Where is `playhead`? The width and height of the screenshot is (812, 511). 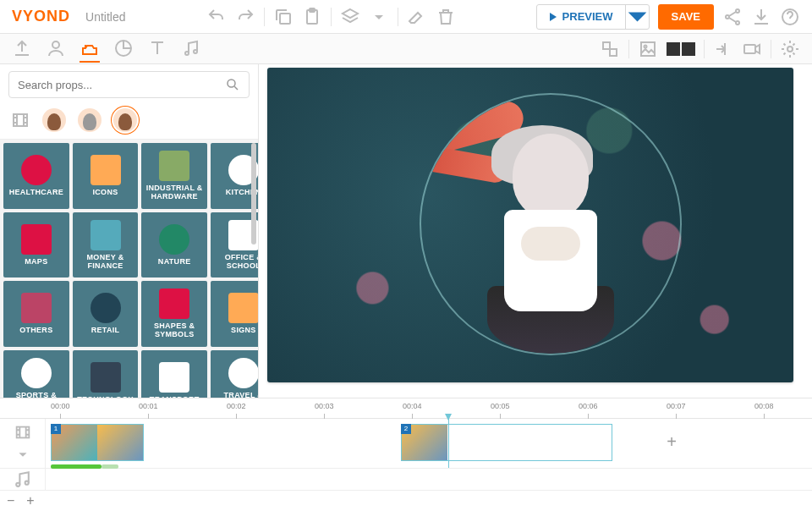 playhead is located at coordinates (448, 443).